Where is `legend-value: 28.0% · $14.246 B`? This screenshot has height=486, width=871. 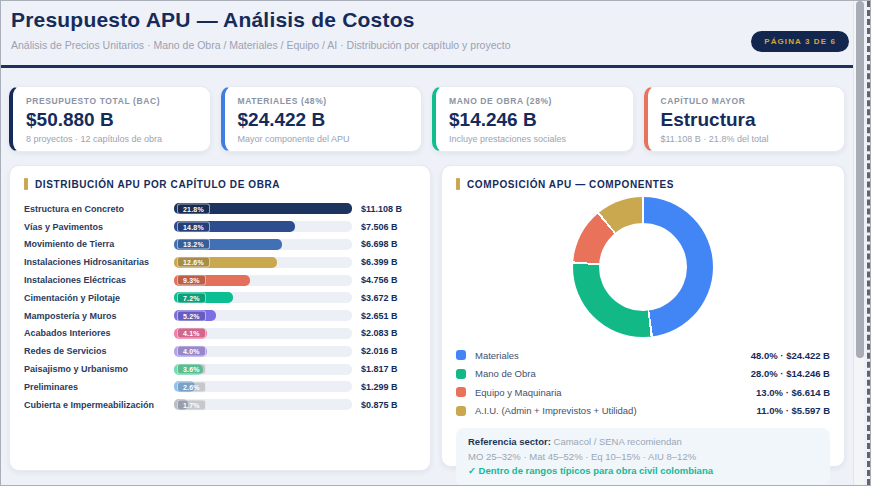
legend-value: 28.0% · $14.246 B is located at coordinates (790, 374).